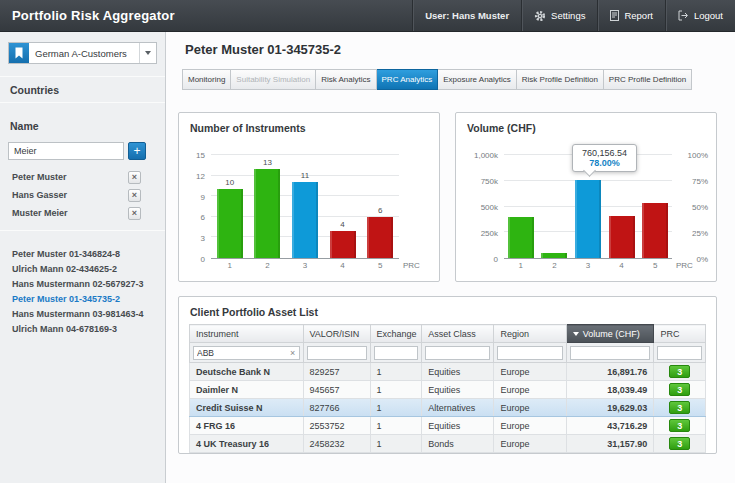 This screenshot has height=483, width=735. Describe the element at coordinates (559, 16) in the screenshot. I see `settings-button: Settings` at that location.